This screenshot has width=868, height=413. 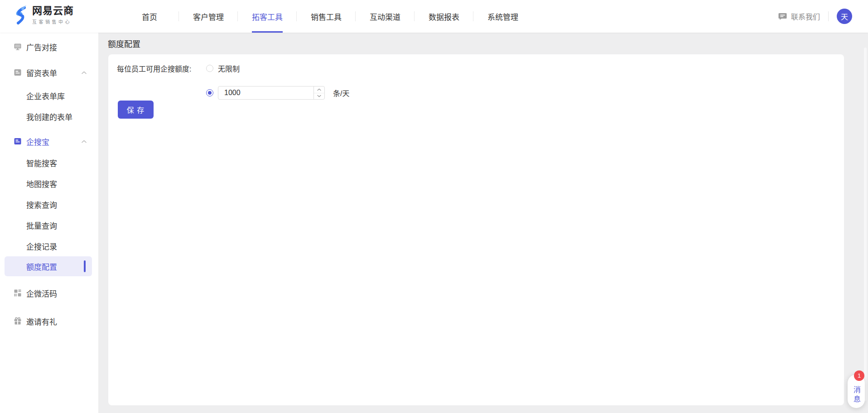 What do you see at coordinates (18, 47) in the screenshot?
I see `monitor-icon` at bounding box center [18, 47].